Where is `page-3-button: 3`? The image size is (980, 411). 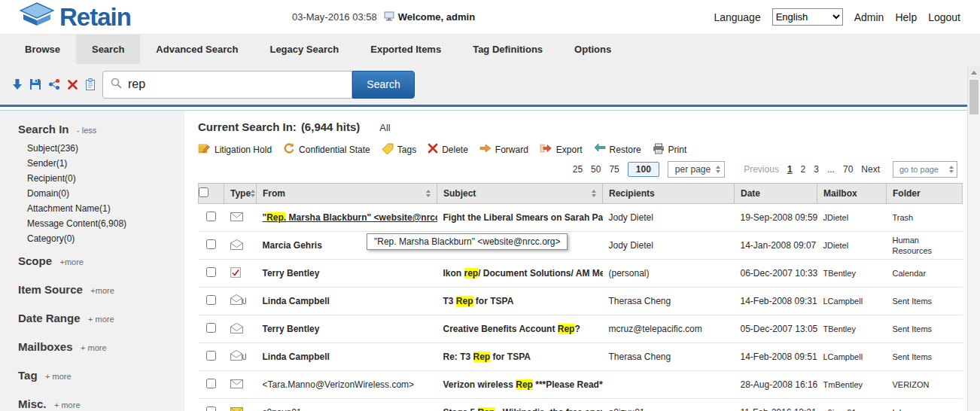
page-3-button: 3 is located at coordinates (816, 169).